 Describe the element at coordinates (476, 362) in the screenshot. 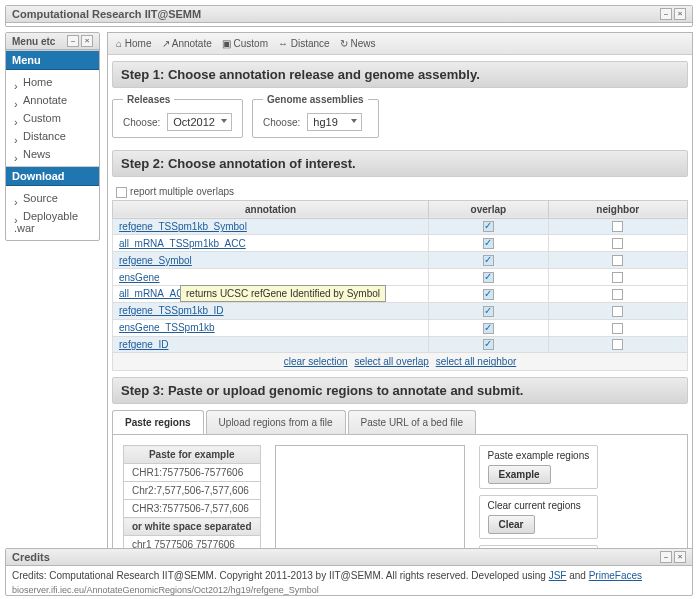

I see `select-all-neighbor-link: select all neighbor` at that location.